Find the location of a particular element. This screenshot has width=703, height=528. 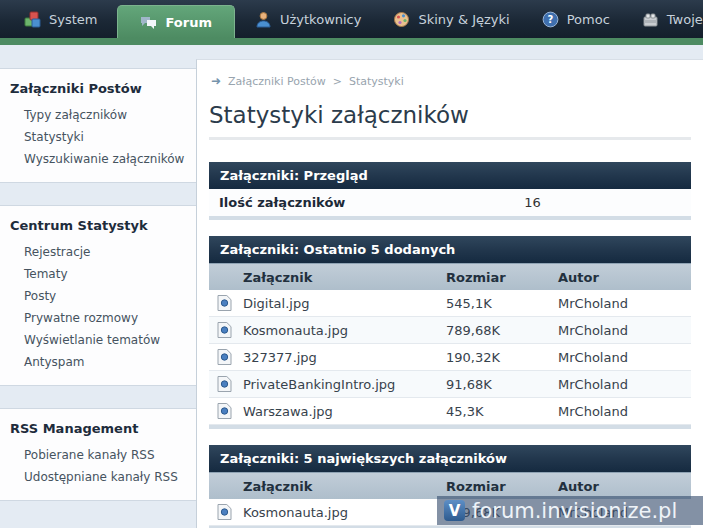

overview-table-header: Załączniki: Przegląd is located at coordinates (450, 176).